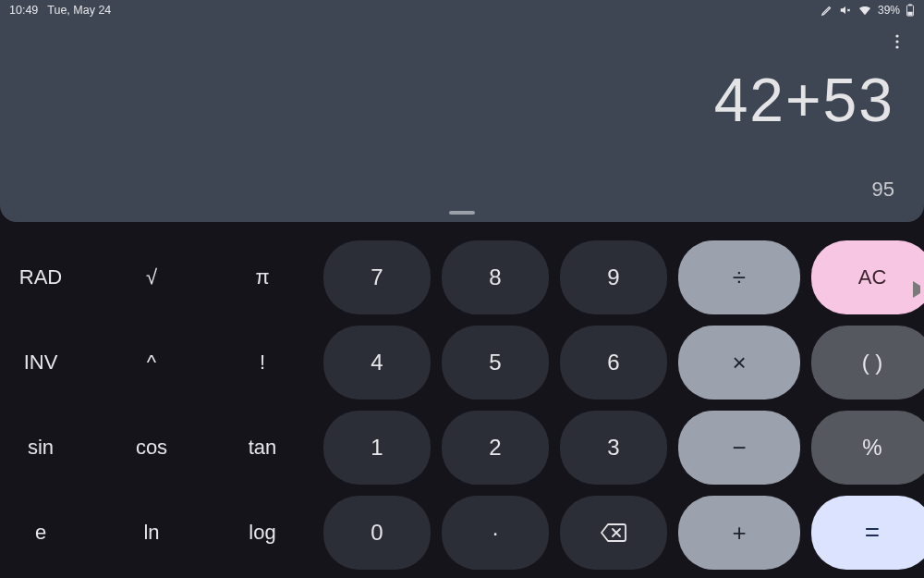 The width and height of the screenshot is (924, 578). I want to click on digit-4-button: 4, so click(377, 363).